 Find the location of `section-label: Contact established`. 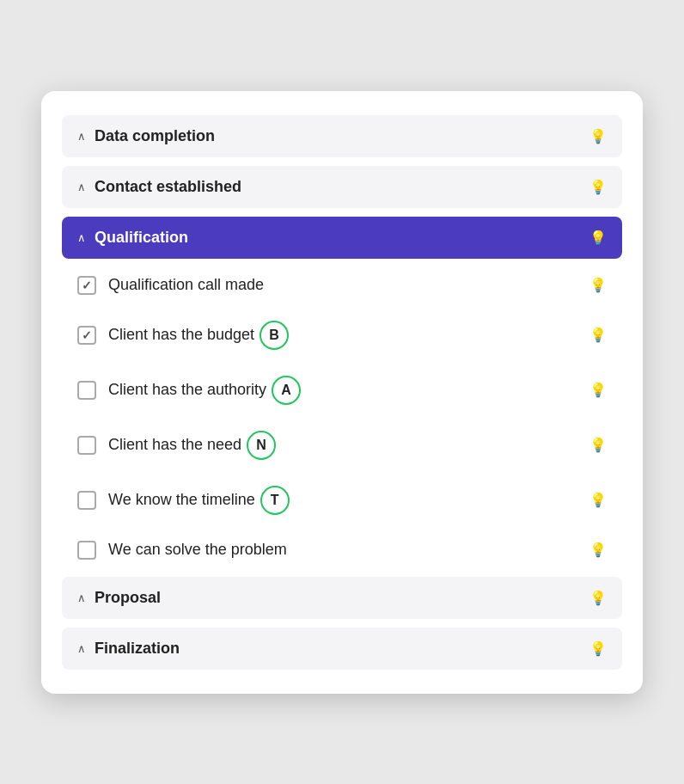

section-label: Contact established is located at coordinates (338, 187).